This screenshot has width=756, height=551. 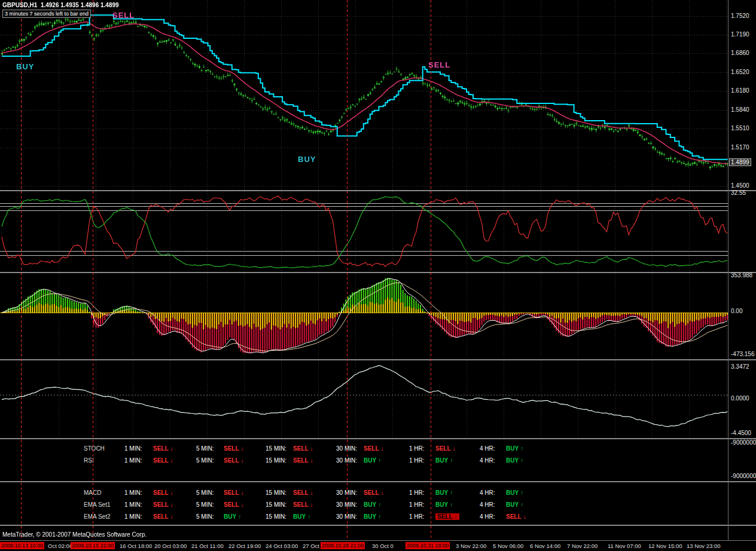 I want to click on time-axis: Oct 02:0016 Oct 18:0020 Oct 03:0021 Oct …, so click(x=378, y=546).